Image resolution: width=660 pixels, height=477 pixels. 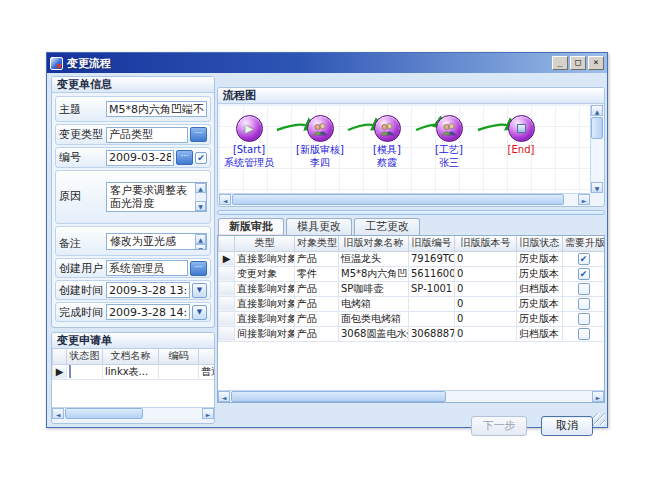 What do you see at coordinates (133, 241) in the screenshot?
I see `field-remark: 备注 修改为亚光感 ▲ ▼` at bounding box center [133, 241].